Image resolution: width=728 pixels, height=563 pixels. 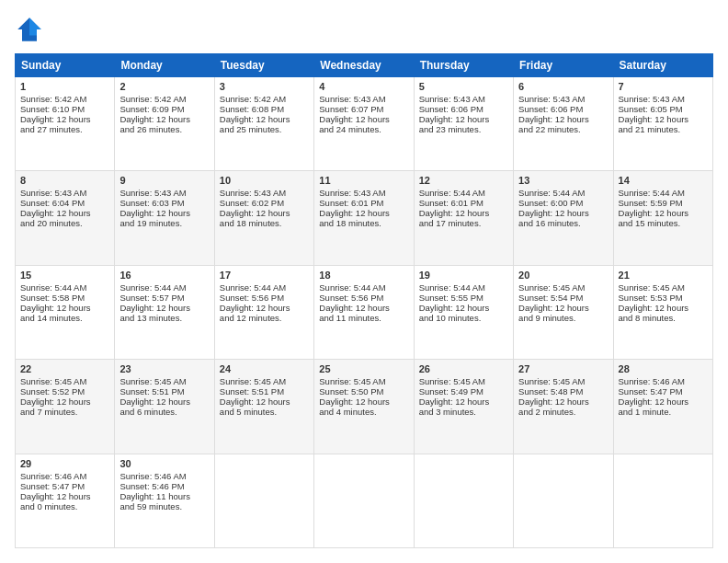 I want to click on day-info: Sunset: 5:56 PM, so click(x=265, y=298).